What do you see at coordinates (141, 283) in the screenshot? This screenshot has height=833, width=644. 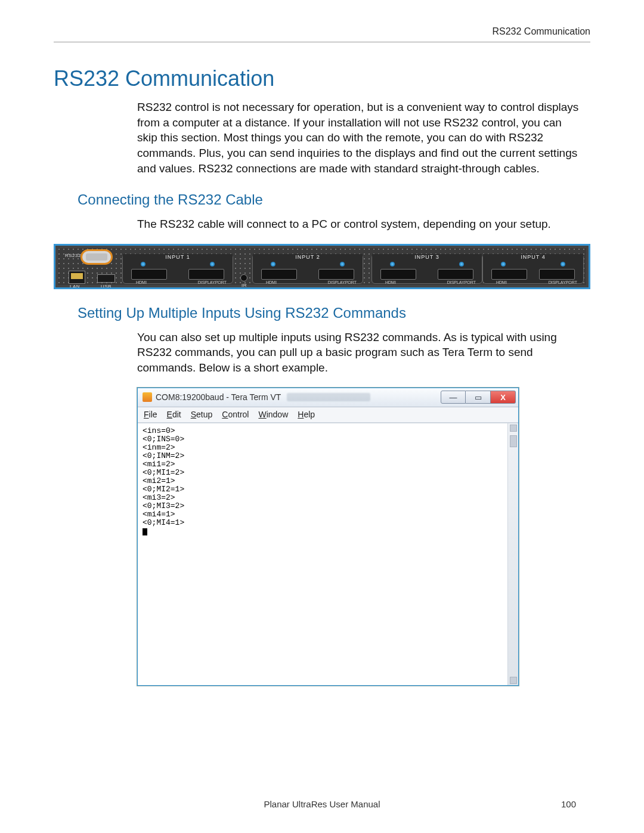 I see `input1-hdmi-label: HDMI` at bounding box center [141, 283].